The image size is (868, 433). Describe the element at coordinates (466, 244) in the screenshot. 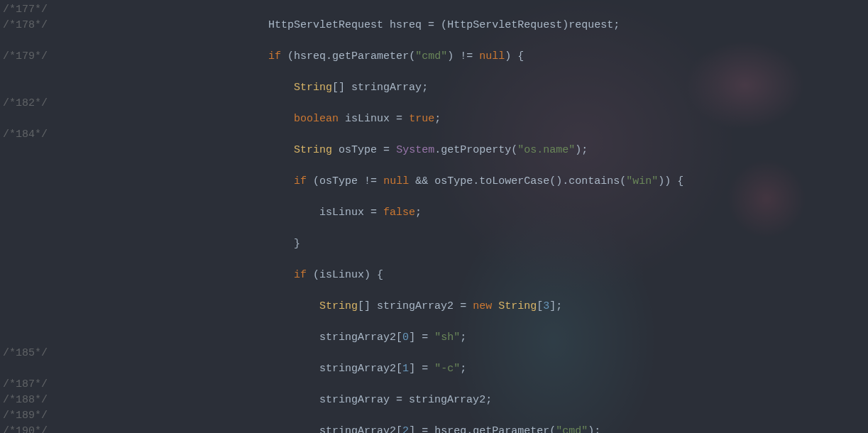

I see `code-line: }` at that location.